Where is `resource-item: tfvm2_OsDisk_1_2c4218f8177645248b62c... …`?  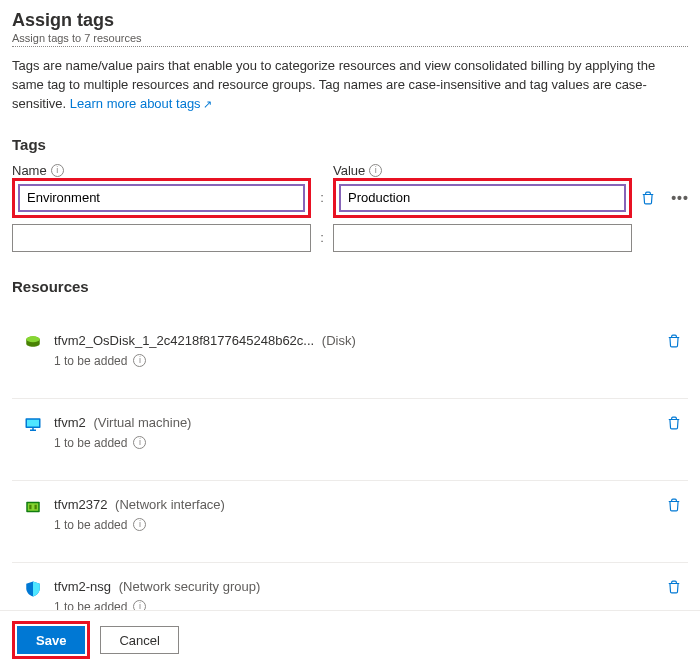 resource-item: tfvm2_OsDisk_1_2c4218f8177645248b62c... … is located at coordinates (350, 358).